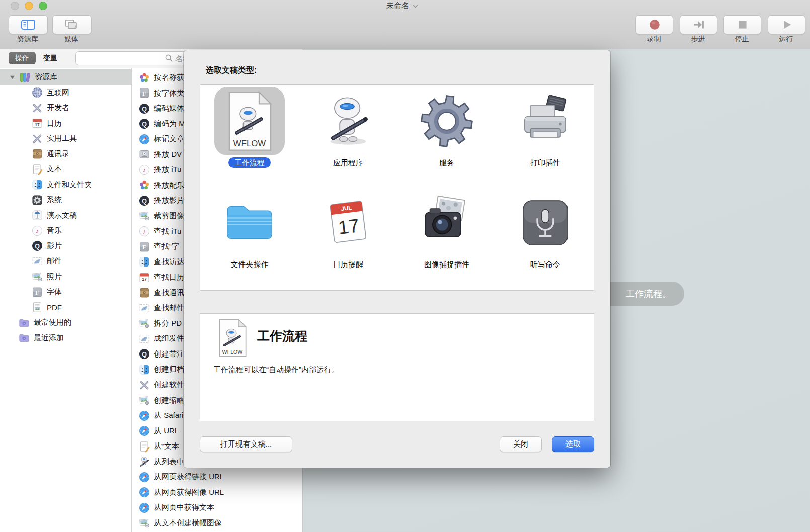  What do you see at coordinates (144, 462) in the screenshot?
I see `robot-small-icon` at bounding box center [144, 462].